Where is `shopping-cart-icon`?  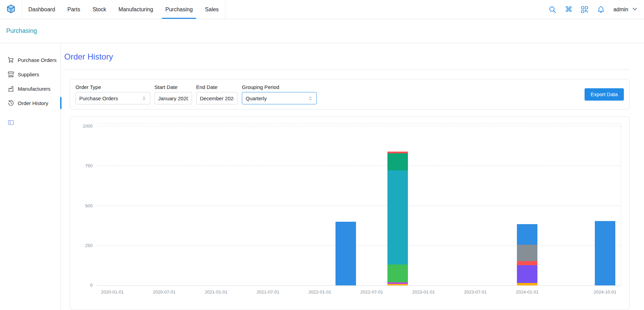 shopping-cart-icon is located at coordinates (11, 60).